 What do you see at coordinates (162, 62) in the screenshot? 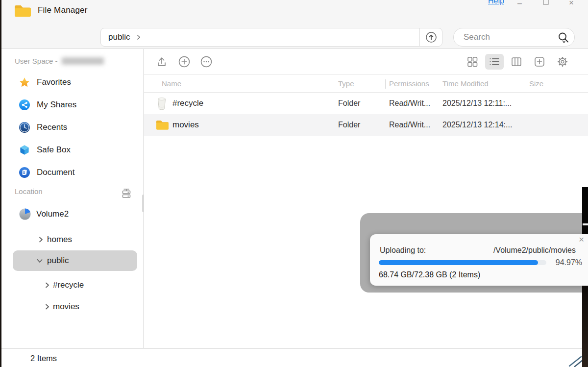
I see `upload-button` at bounding box center [162, 62].